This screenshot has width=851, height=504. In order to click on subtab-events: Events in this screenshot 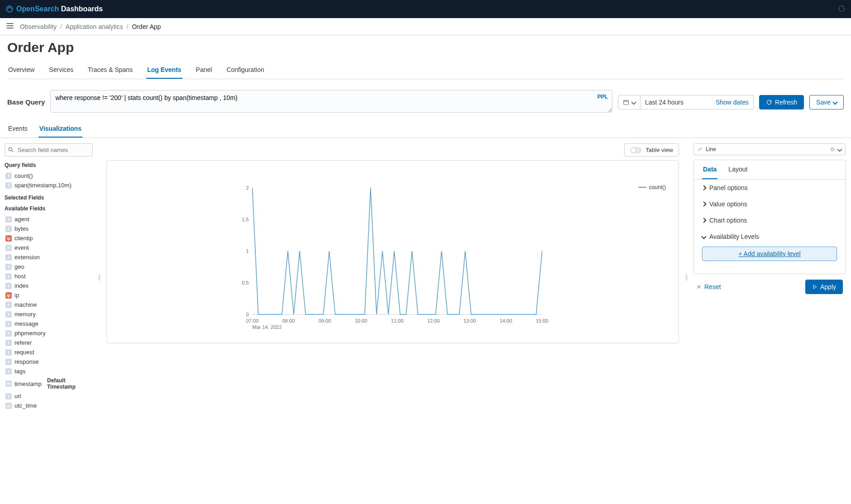, I will do `click(18, 129)`.